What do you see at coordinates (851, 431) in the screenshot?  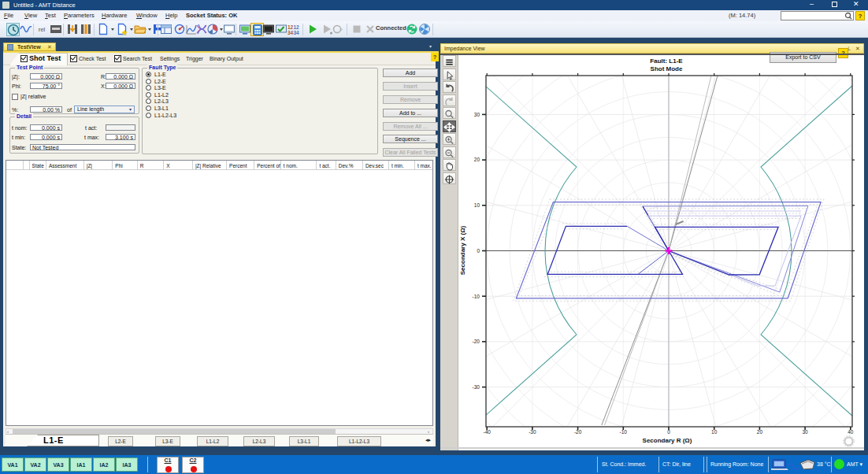 I see `svg-text: 40` at bounding box center [851, 431].